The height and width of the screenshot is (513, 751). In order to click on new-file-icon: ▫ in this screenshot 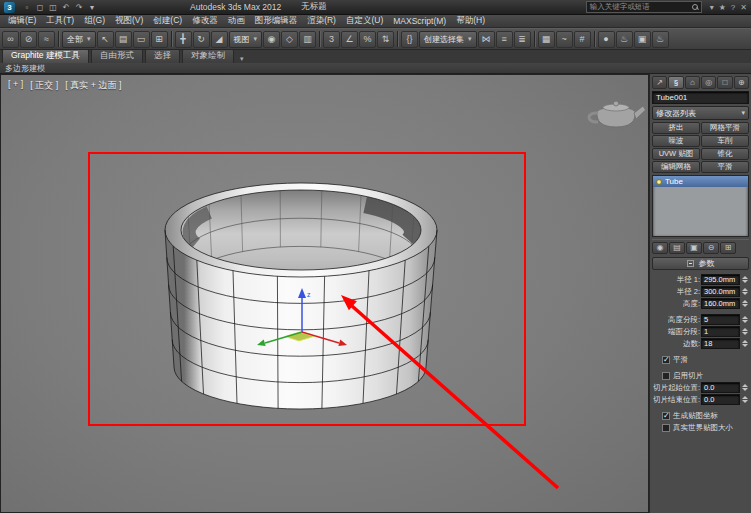, I will do `click(27, 8)`.